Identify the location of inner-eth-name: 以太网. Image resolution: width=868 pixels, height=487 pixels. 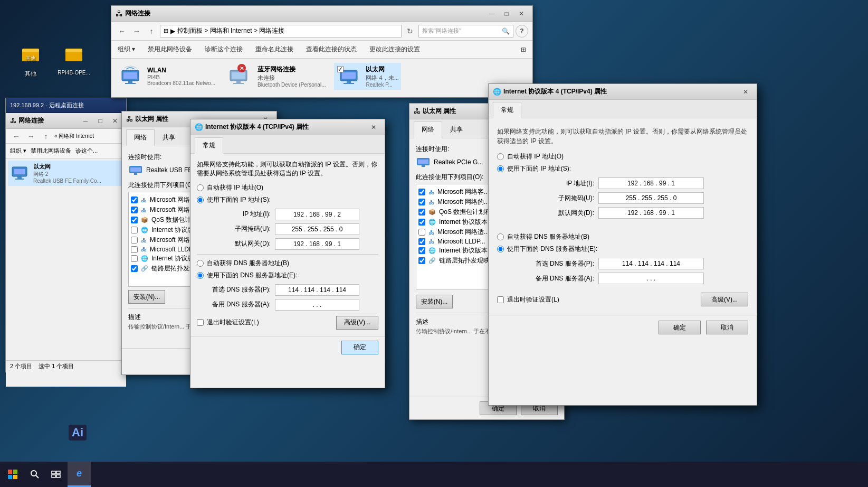
(68, 167).